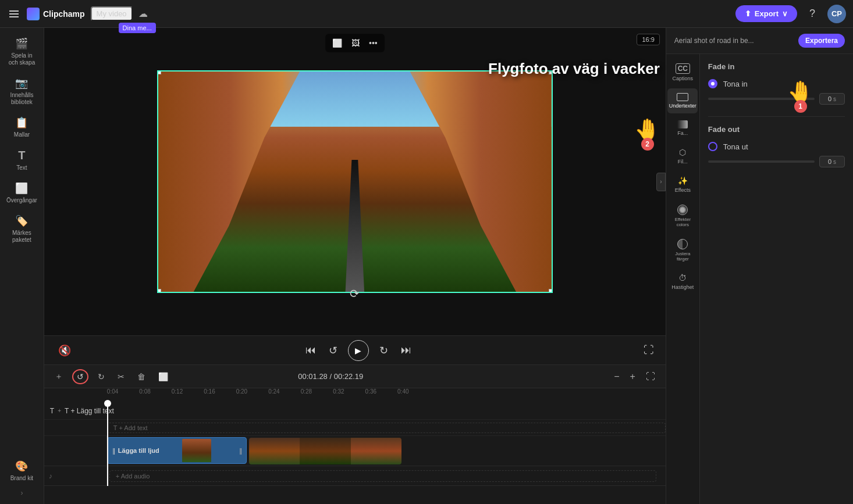  What do you see at coordinates (735, 84) in the screenshot?
I see `fade-in-sublabel: Tona in` at bounding box center [735, 84].